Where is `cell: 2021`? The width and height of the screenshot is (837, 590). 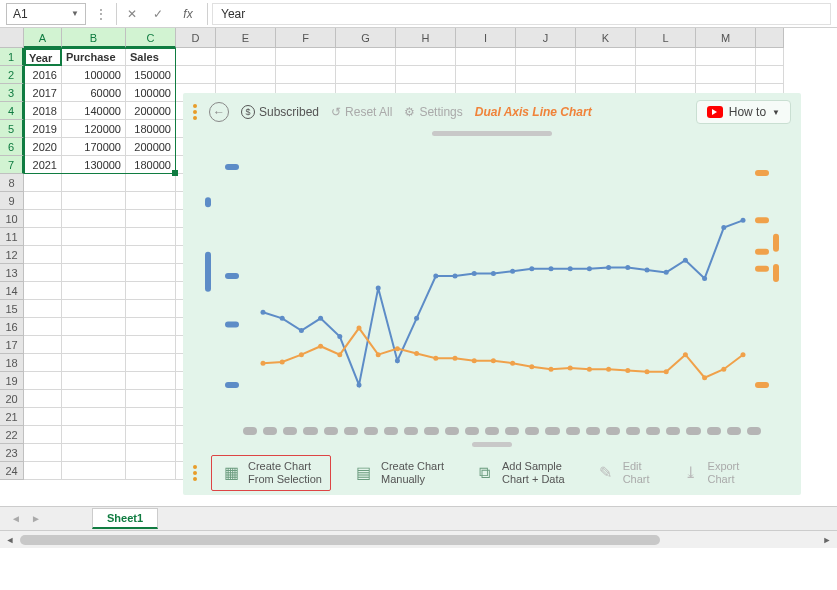 cell: 2021 is located at coordinates (43, 165).